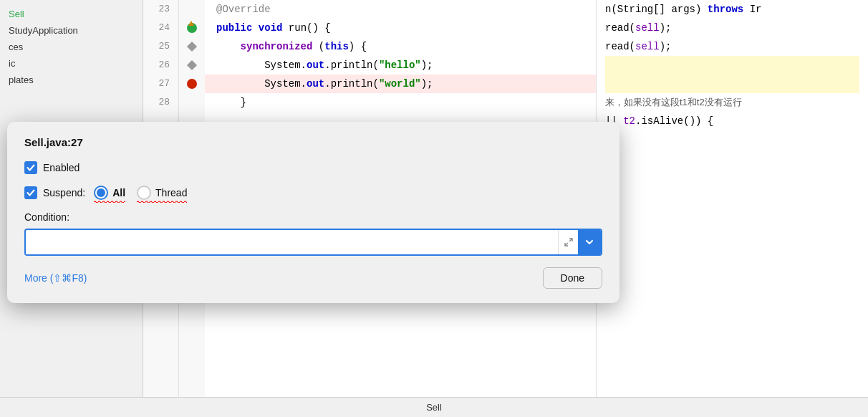 This screenshot has height=417, width=868. Describe the element at coordinates (573, 278) in the screenshot. I see `done-button: Done` at that location.